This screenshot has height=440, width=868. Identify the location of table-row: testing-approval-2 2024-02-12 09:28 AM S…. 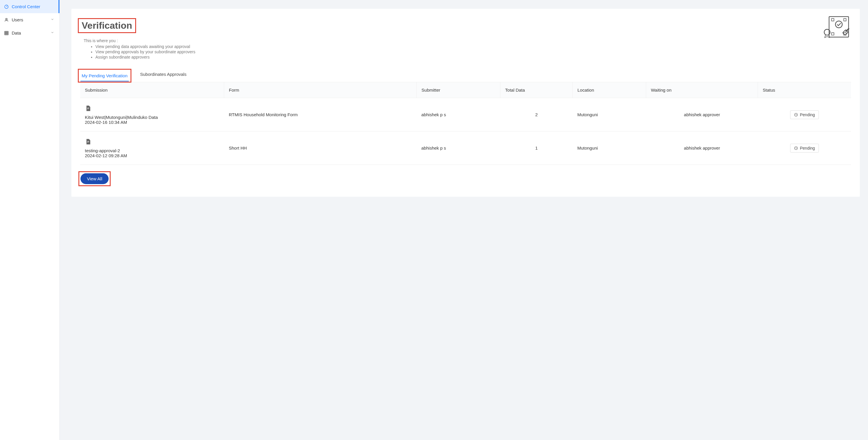
(466, 148).